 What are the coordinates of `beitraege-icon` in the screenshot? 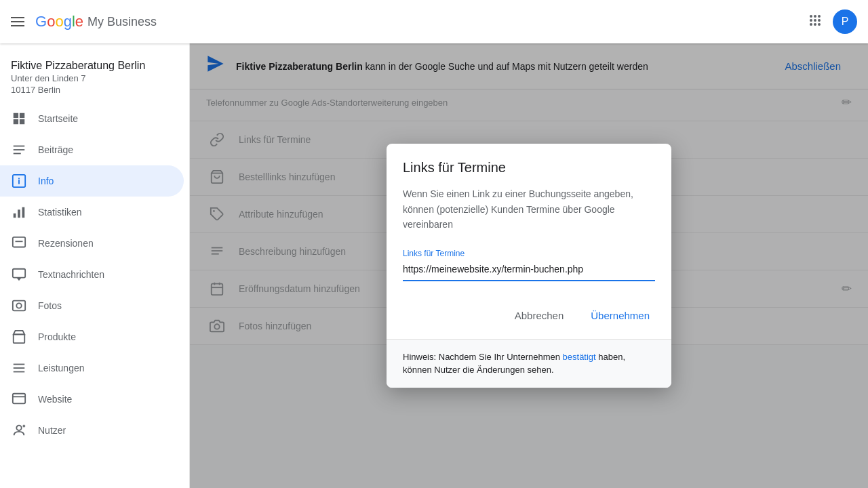 It's located at (19, 150).